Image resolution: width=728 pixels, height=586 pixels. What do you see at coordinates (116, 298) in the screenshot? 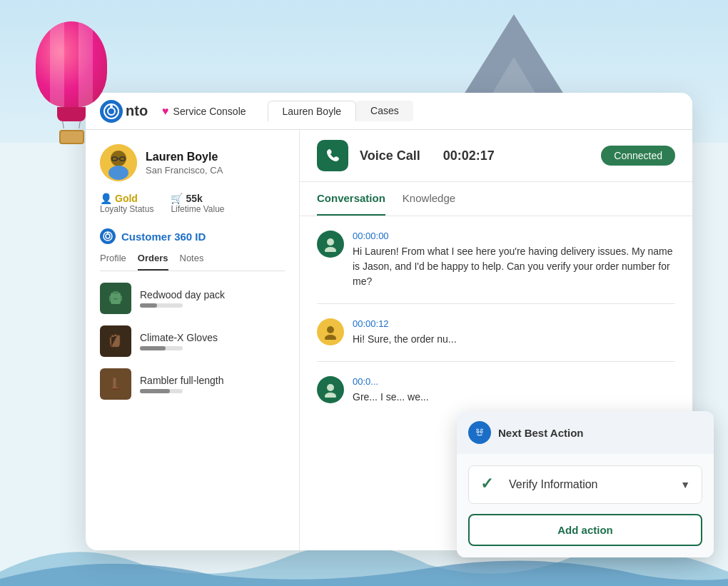
I see `order-image-backpack` at bounding box center [116, 298].